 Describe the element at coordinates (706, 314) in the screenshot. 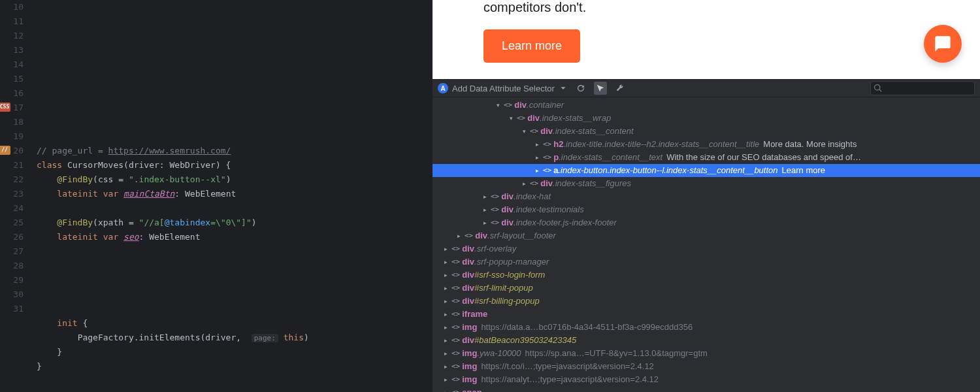

I see `dom-node: ▸<>iframe` at that location.